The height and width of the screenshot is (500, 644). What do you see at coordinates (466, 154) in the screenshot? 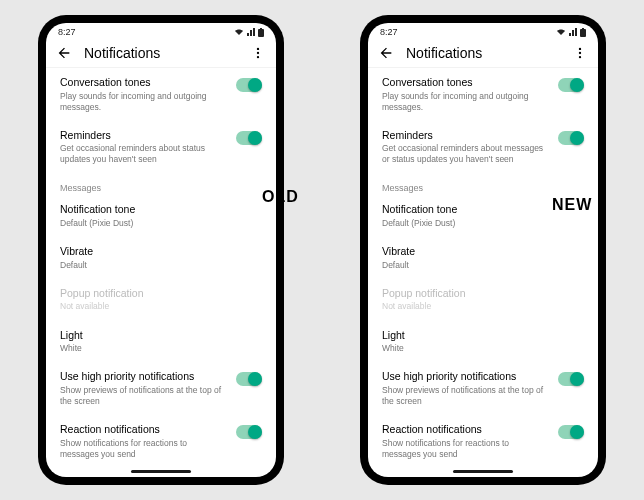
I see `row-subtitle: Get occasional reminders about messages …` at bounding box center [466, 154].